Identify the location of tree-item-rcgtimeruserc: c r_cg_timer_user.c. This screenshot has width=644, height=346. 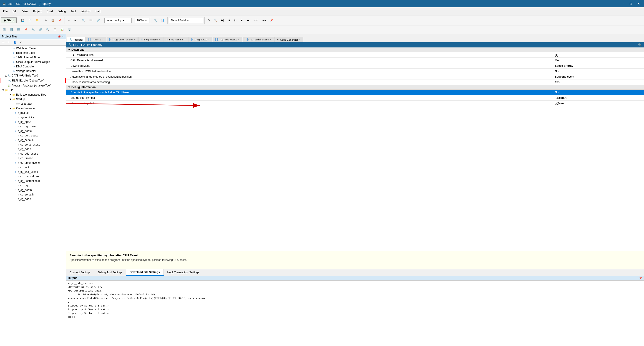
(33, 163).